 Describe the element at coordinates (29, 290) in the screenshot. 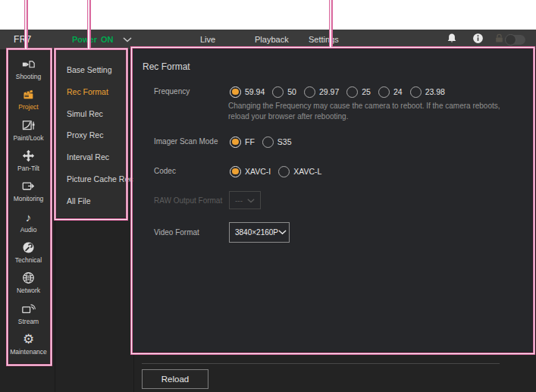

I see `sidebar-item-label: Network` at that location.